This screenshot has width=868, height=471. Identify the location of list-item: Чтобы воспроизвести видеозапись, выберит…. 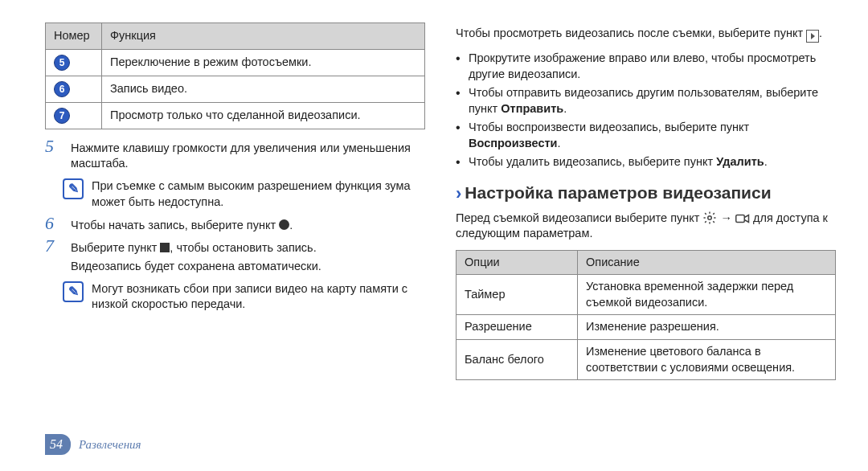
(646, 135).